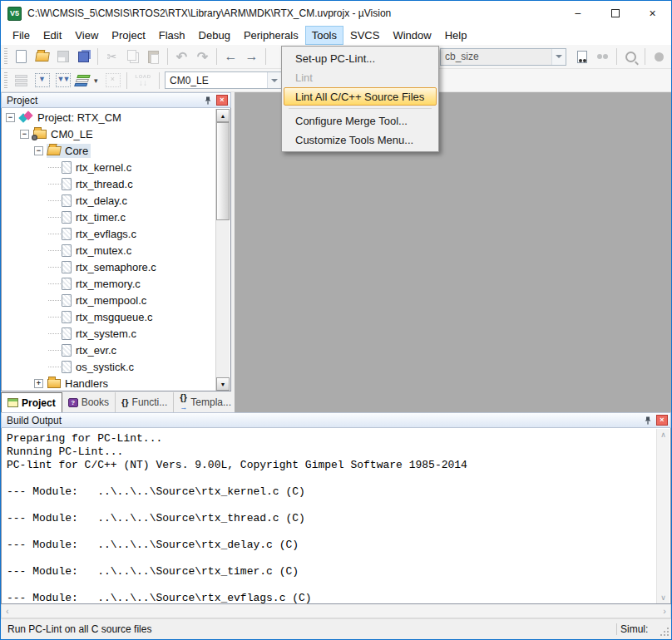 This screenshot has width=672, height=640. I want to click on new-file-icon, so click(22, 57).